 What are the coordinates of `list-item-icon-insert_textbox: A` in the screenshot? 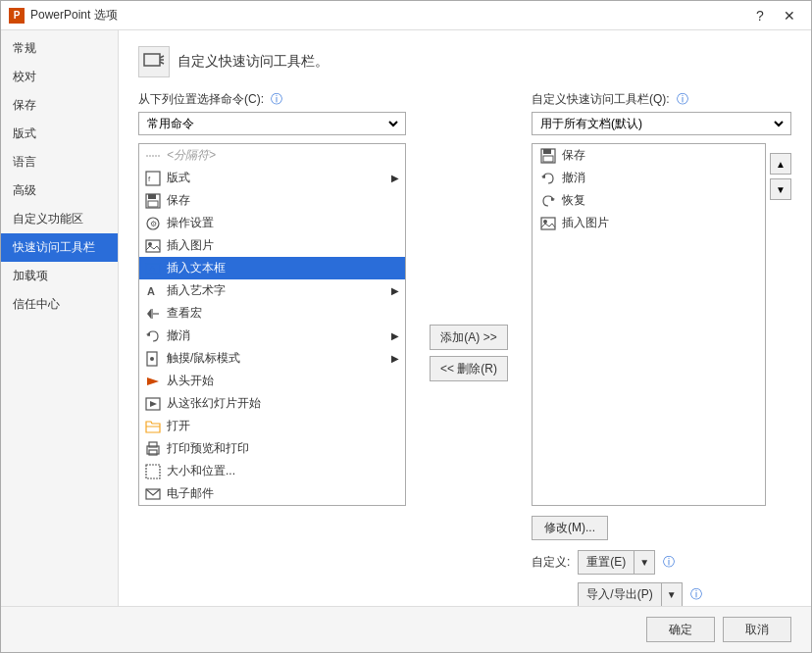 It's located at (153, 269).